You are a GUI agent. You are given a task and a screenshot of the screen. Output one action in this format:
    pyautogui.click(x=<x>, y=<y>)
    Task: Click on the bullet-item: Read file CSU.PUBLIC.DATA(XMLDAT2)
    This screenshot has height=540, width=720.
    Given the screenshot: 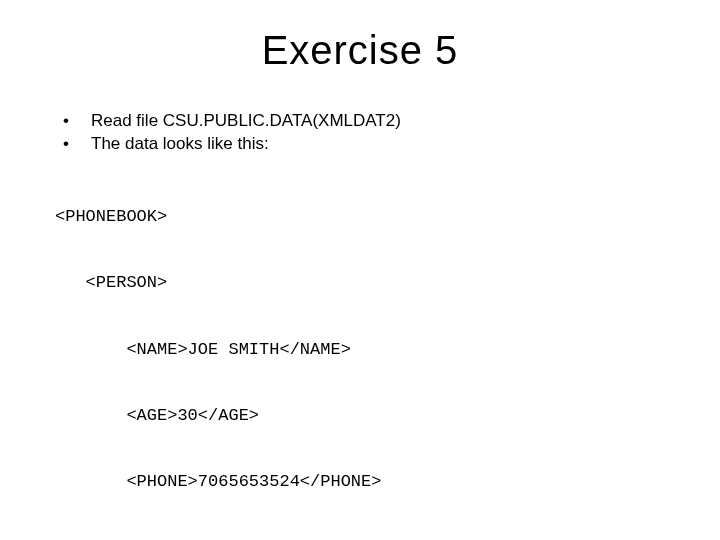 What is the action you would take?
    pyautogui.click(x=360, y=122)
    